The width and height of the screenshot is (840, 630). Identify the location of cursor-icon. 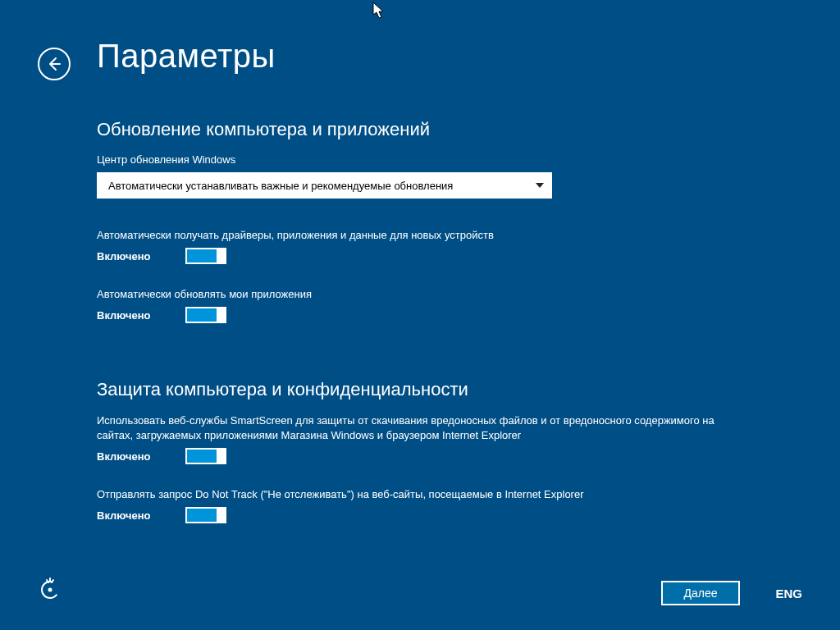
(379, 11).